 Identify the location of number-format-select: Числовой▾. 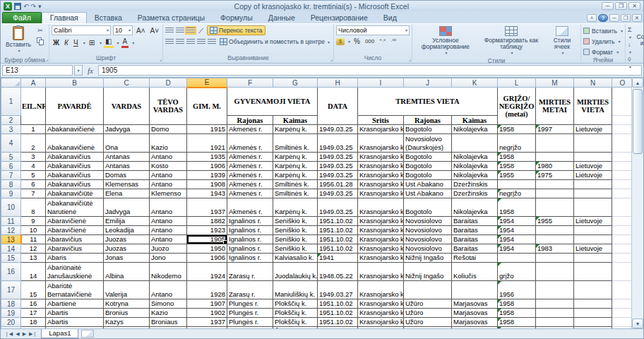
(373, 30).